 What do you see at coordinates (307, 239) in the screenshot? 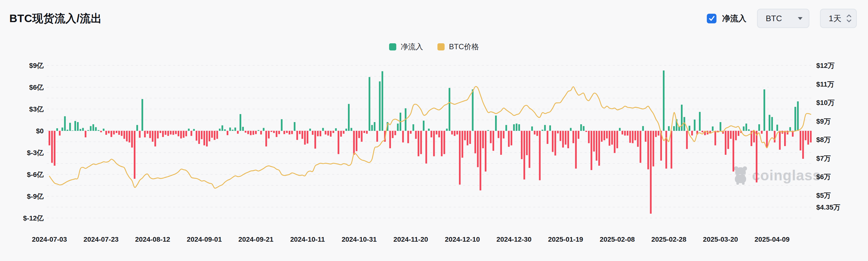
I see `svg-text: 2024-10-11` at bounding box center [307, 239].